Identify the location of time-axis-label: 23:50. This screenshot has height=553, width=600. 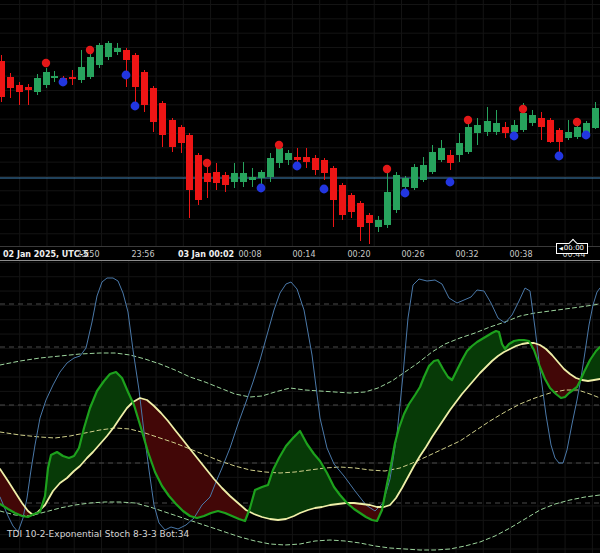
(88, 254).